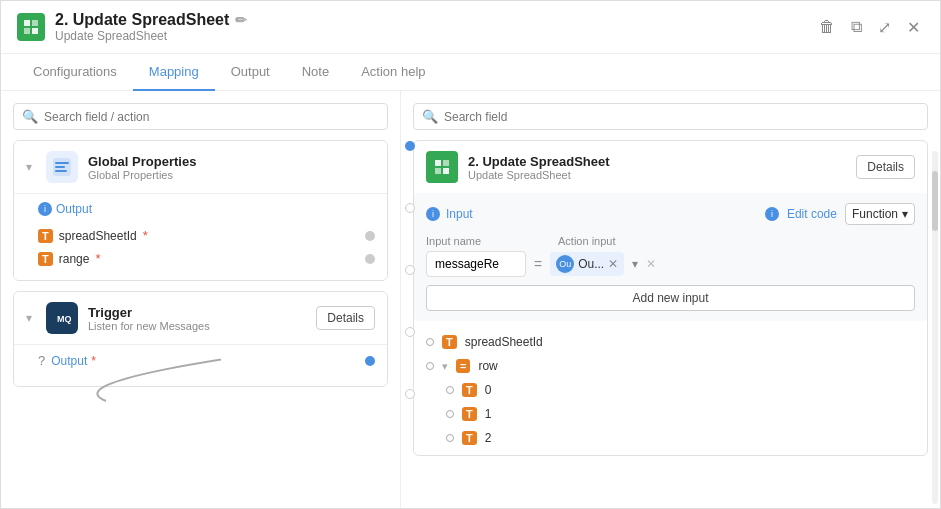  Describe the element at coordinates (635, 264) in the screenshot. I see `tag-chevron-down: ▾` at that location.